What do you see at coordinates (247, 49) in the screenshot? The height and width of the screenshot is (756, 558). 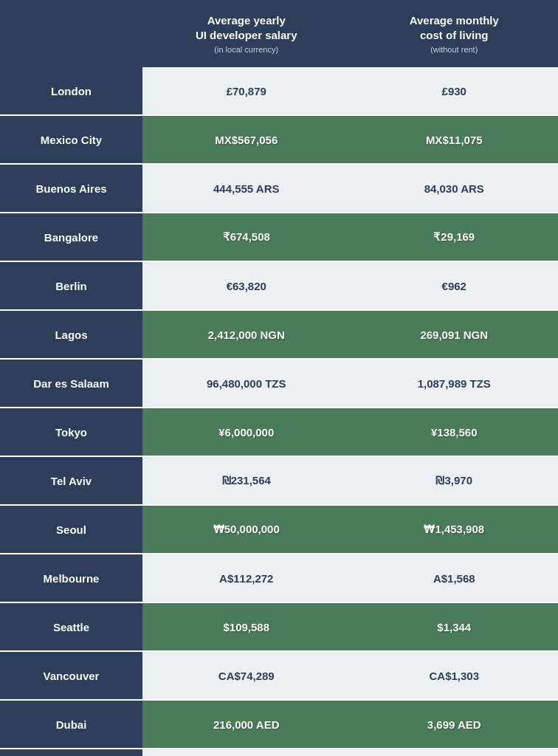 I see `header-salary-sub: (in local currency)` at bounding box center [247, 49].